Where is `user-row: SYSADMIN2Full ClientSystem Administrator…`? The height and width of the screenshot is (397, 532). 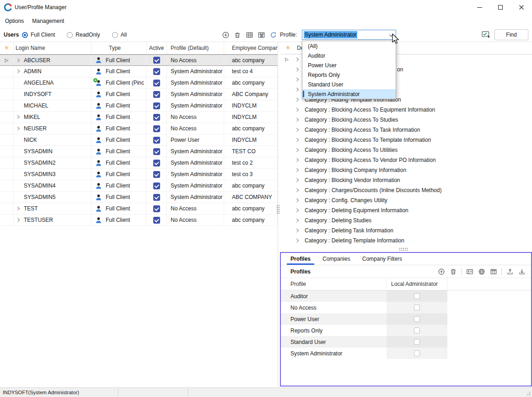
user-row: SYSADMIN2Full ClientSystem Administrator… is located at coordinates (139, 163).